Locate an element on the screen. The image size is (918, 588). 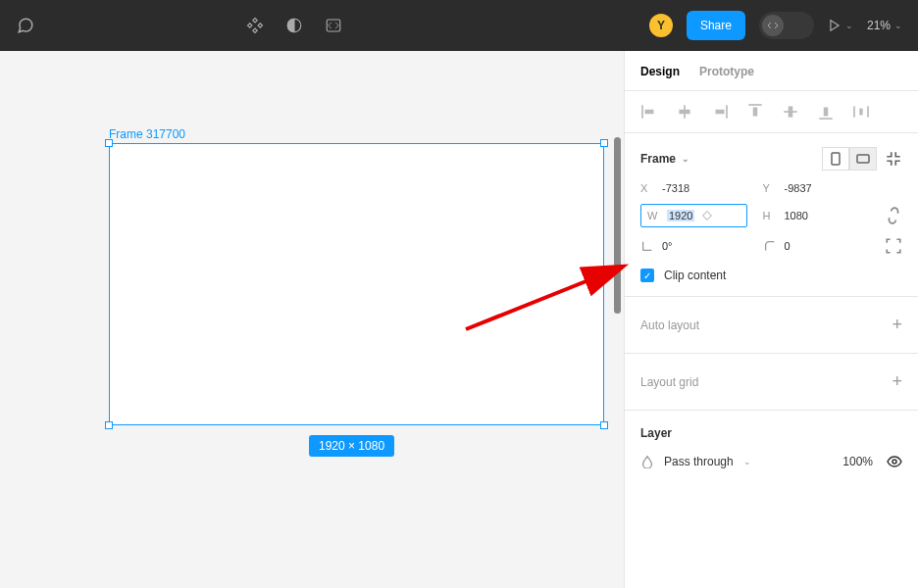
layer-section: Layer Pass through ⌄ 100% is located at coordinates (771, 448).